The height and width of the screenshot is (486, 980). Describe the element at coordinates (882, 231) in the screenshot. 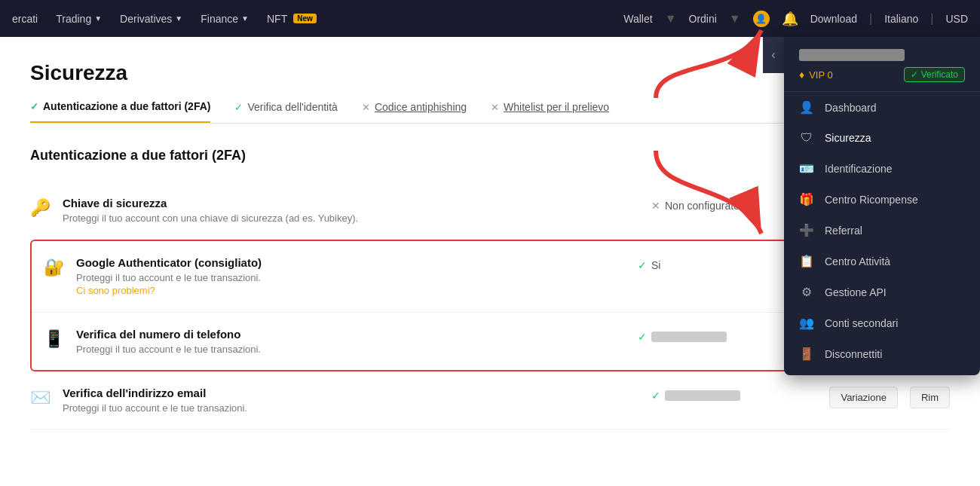

I see `menu-item-referral: ➕ Referral` at that location.